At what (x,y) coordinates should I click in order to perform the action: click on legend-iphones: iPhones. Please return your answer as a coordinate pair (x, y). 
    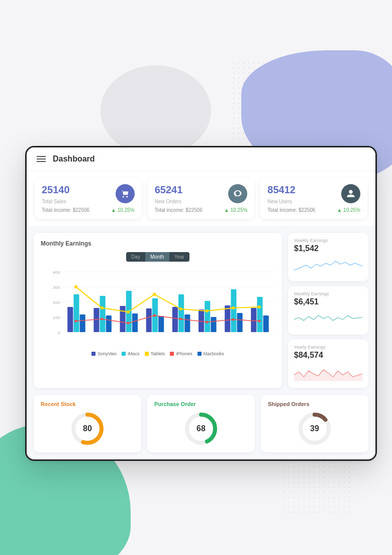
    Looking at the image, I should click on (181, 354).